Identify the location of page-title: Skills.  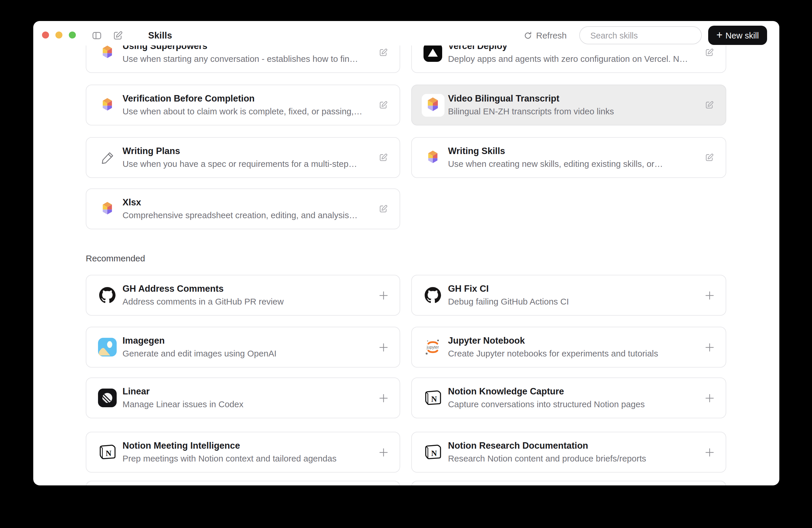
(160, 35).